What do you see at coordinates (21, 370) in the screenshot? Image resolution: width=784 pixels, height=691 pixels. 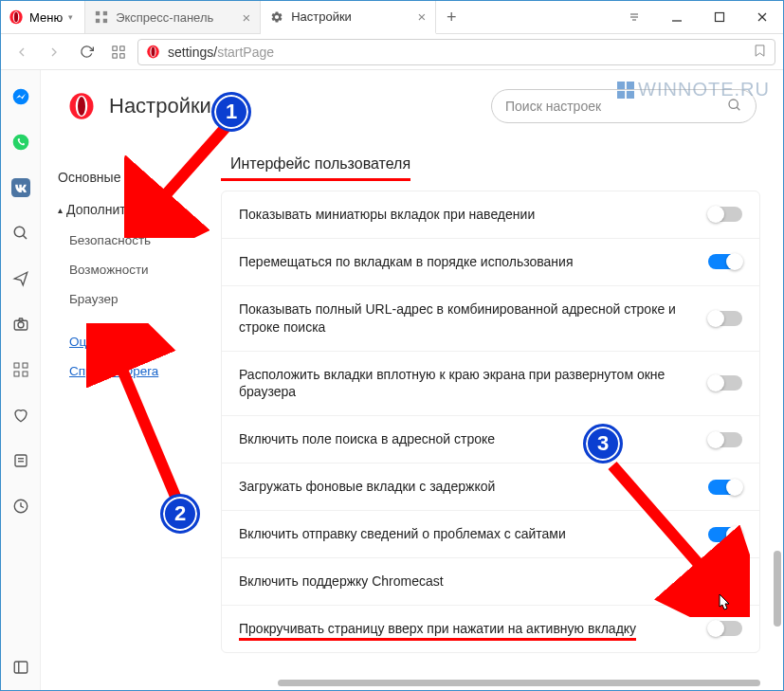 I see `apps-icon` at bounding box center [21, 370].